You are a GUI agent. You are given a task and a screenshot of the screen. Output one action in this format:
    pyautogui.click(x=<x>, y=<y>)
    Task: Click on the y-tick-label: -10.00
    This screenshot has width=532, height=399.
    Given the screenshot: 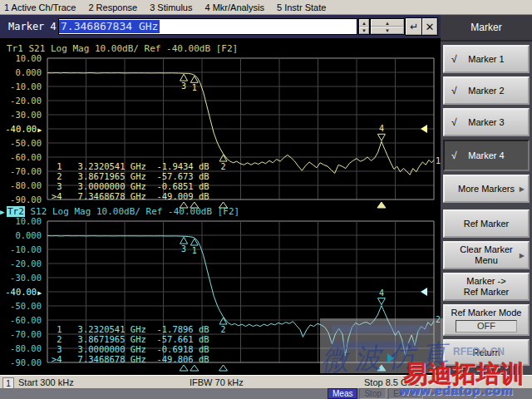 What is the action you would take?
    pyautogui.click(x=22, y=86)
    